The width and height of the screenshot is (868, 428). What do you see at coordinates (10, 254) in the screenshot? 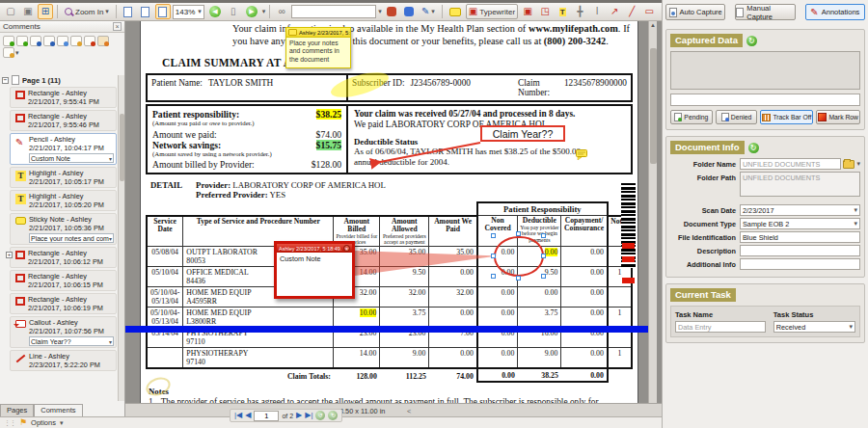
I see `expand-box-icon: +` at bounding box center [10, 254].